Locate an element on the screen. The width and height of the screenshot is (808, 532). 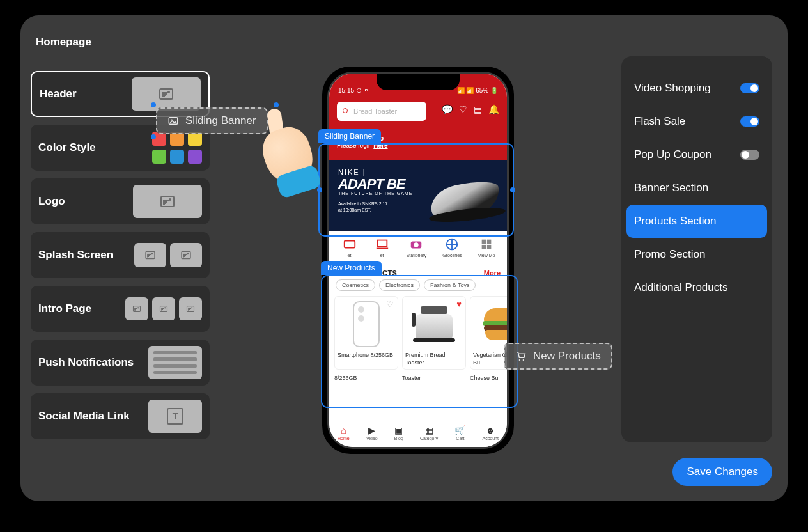
toggle-flash-sale is located at coordinates (750, 121).